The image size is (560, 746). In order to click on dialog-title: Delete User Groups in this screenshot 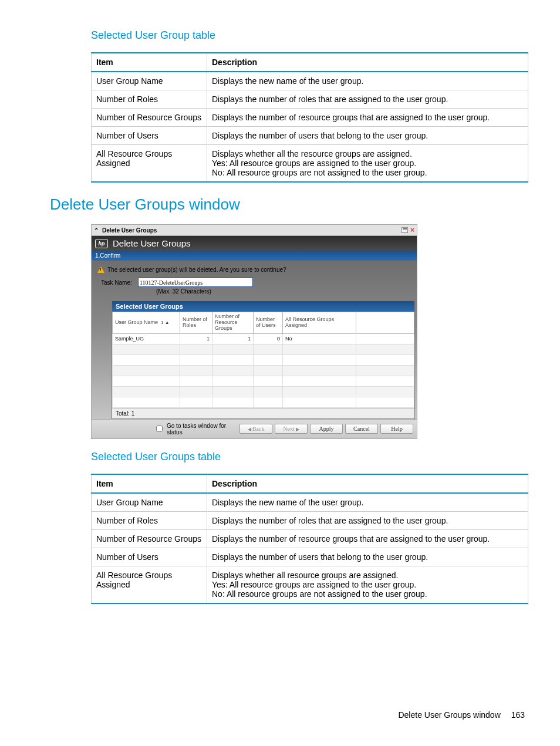, I will do `click(151, 243)`.